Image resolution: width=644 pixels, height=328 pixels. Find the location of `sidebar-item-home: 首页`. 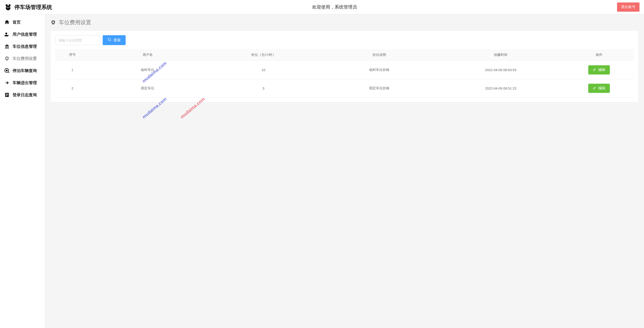

sidebar-item-home: 首页 is located at coordinates (22, 22).